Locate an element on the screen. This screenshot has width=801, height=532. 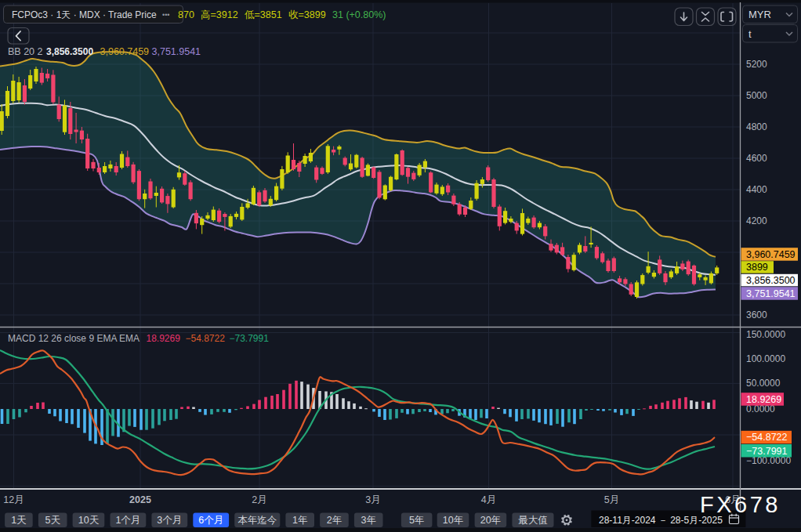
svg-text: 1天 is located at coordinates (19, 520).